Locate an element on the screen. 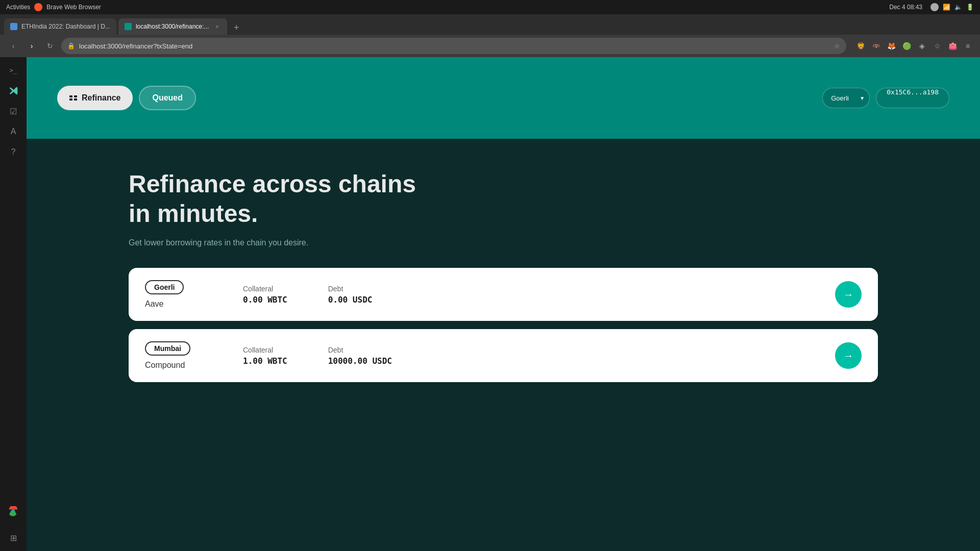 The height and width of the screenshot is (551, 980). sidebar-item-appstore: A is located at coordinates (13, 132).